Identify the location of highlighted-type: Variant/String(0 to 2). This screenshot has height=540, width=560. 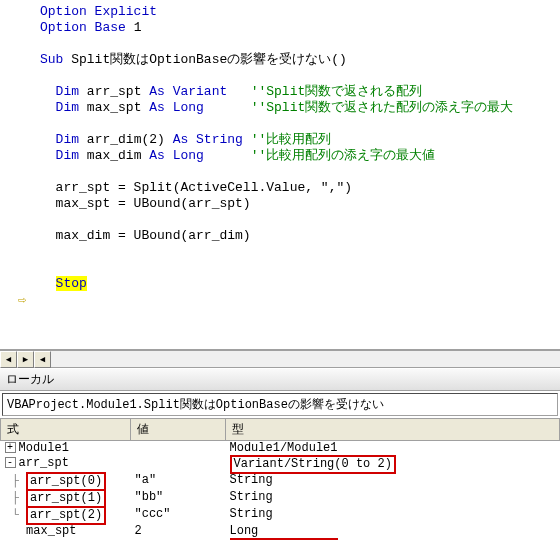
(313, 464).